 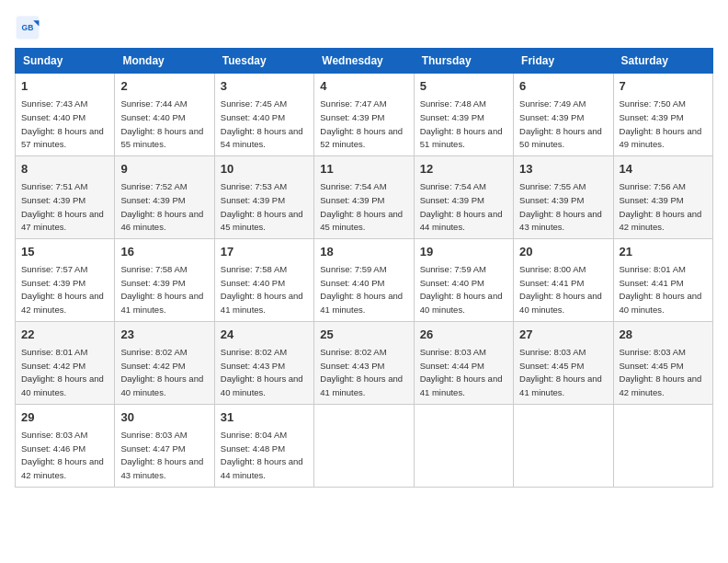 I want to click on day-info: Sunrise: 8:02 AMSunset: 4:42 PMDaylight:…, so click(x=162, y=372).